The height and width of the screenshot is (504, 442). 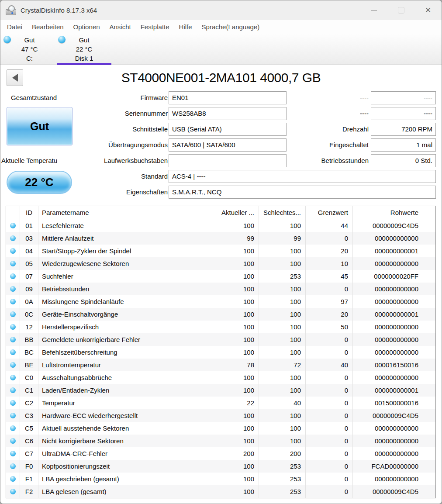 I want to click on worst-value-cell: 40, so click(x=282, y=403).